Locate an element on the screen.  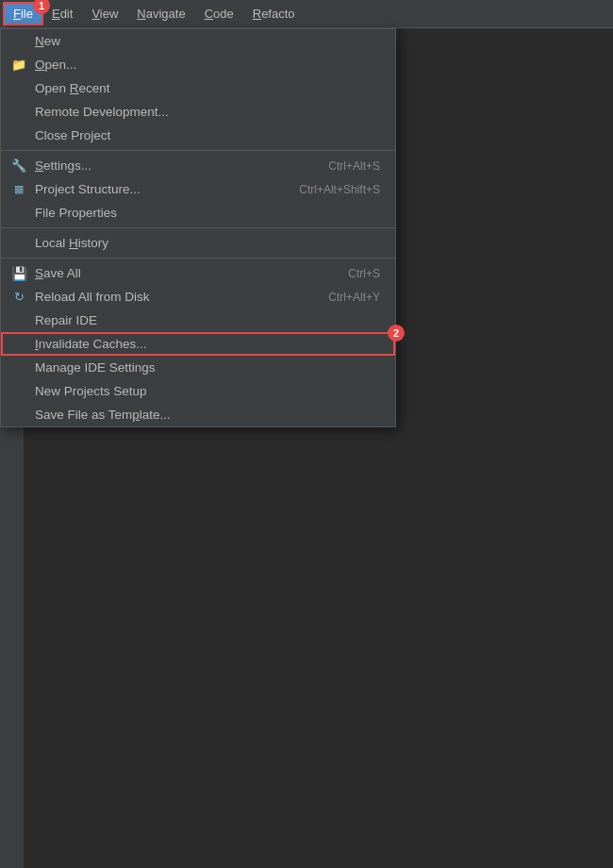
menu-open-recent-label: Open Recent is located at coordinates (73, 89).